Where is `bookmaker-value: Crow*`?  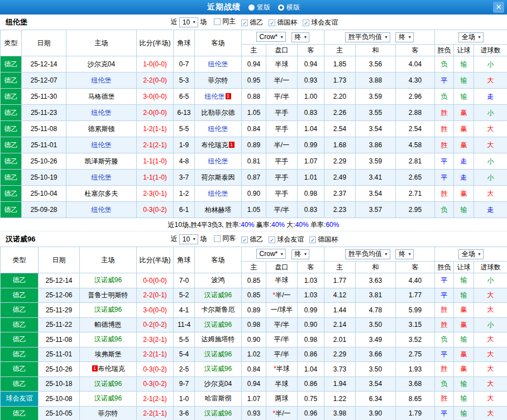
bookmaker-value: Crow* is located at coordinates (269, 37).